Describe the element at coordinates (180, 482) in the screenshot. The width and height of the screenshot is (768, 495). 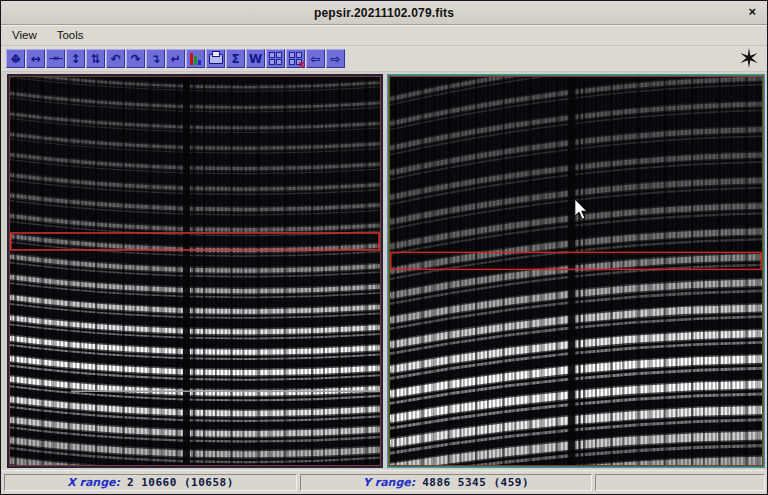
I see `x-range-value: 2 10660 (10658)` at that location.